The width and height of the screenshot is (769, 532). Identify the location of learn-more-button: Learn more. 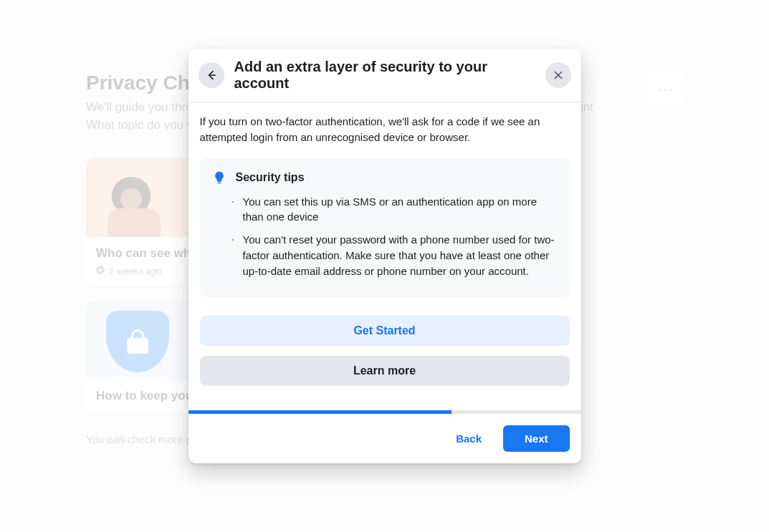
(385, 371).